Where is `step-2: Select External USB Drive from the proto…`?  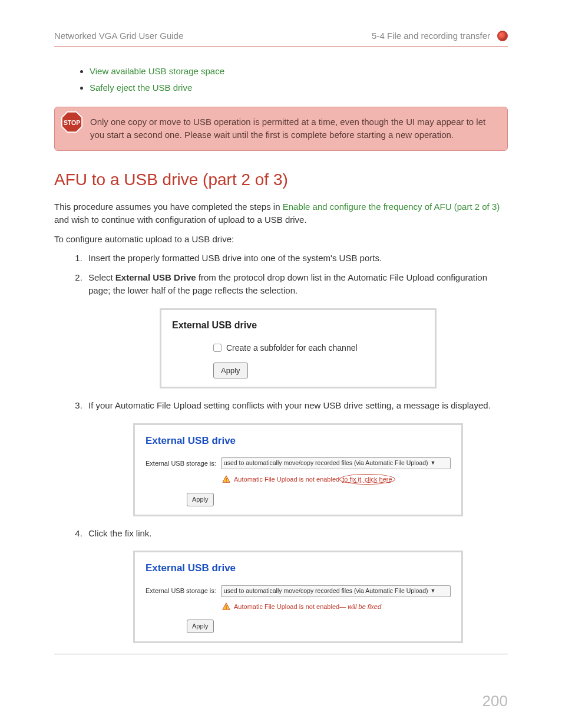
step-2: Select External USB Drive from the proto… is located at coordinates (296, 330).